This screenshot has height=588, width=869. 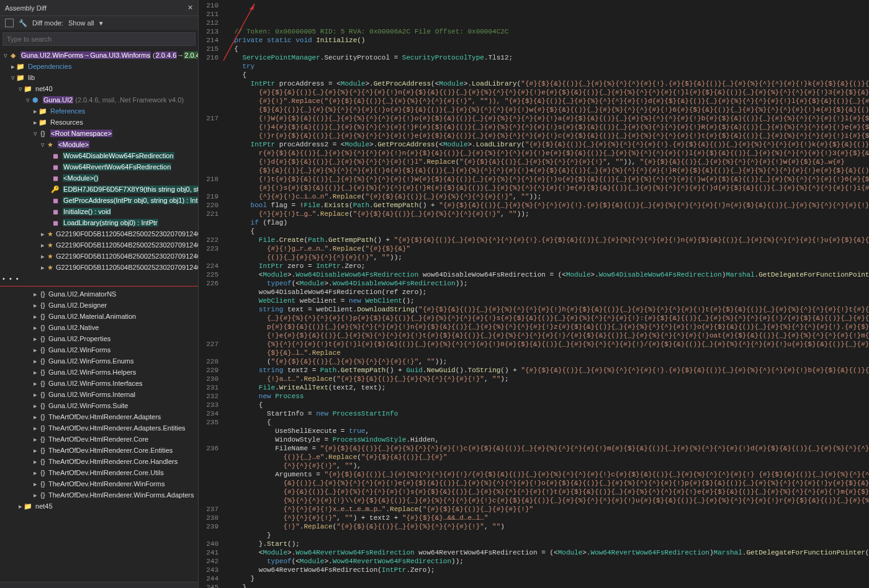 I want to click on tree-guid2: ▸★G22190F0D5B1120504B2500252302070912462…, so click(x=99, y=245).